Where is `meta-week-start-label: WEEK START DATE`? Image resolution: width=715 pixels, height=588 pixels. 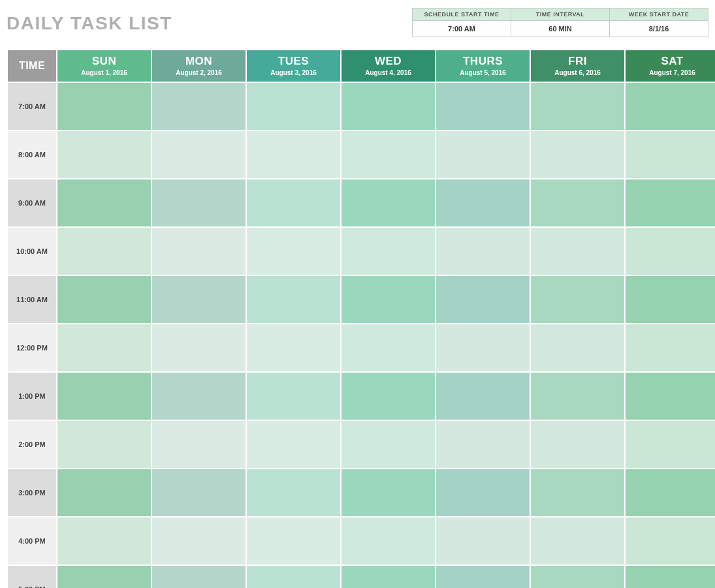
meta-week-start-label: WEEK START DATE is located at coordinates (659, 14).